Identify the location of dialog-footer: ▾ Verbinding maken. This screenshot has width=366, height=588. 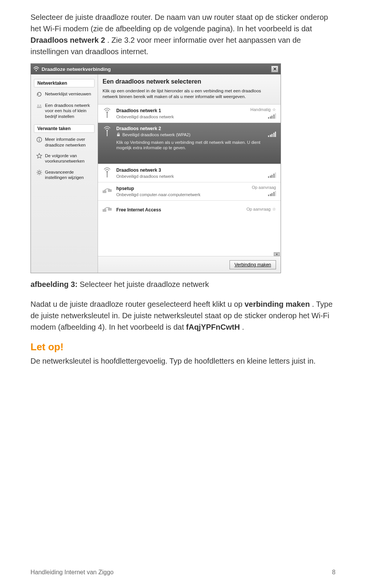
(189, 264).